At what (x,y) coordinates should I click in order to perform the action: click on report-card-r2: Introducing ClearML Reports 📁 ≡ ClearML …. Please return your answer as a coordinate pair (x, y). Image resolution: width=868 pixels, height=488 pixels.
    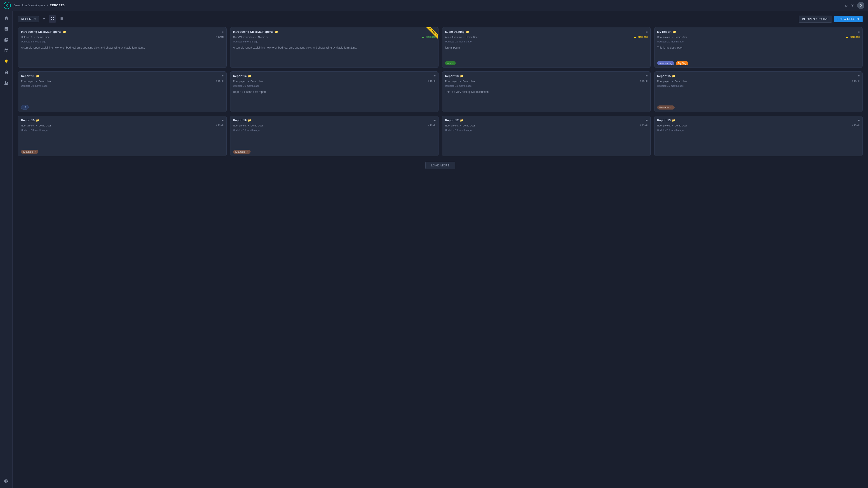
    Looking at the image, I should click on (334, 47).